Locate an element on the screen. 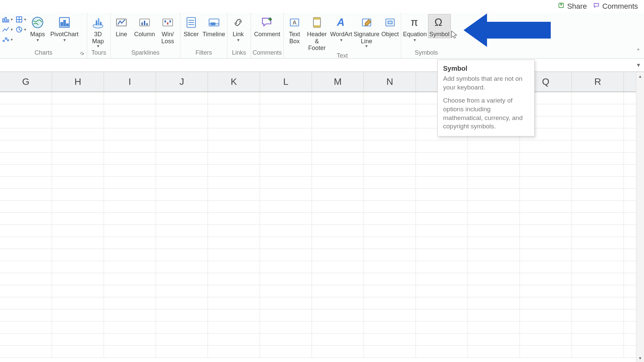 The width and height of the screenshot is (644, 362). slicer-button: Slicer is located at coordinates (191, 26).